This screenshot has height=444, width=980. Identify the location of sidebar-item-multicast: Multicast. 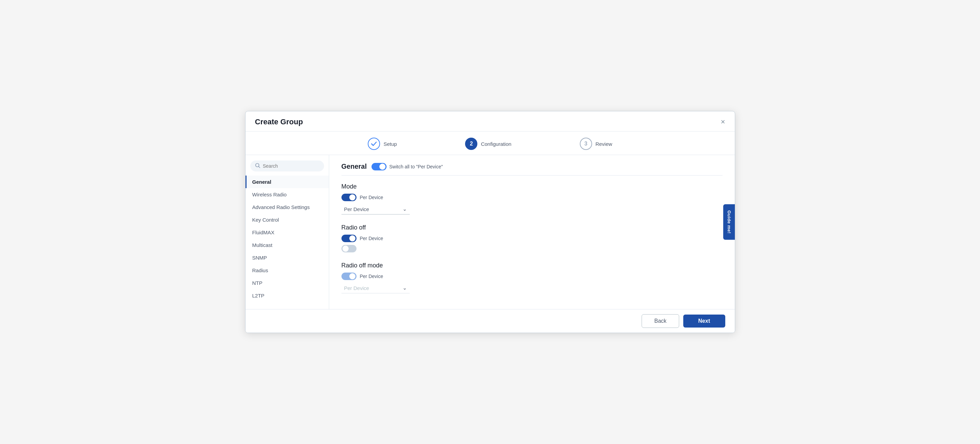
(287, 245).